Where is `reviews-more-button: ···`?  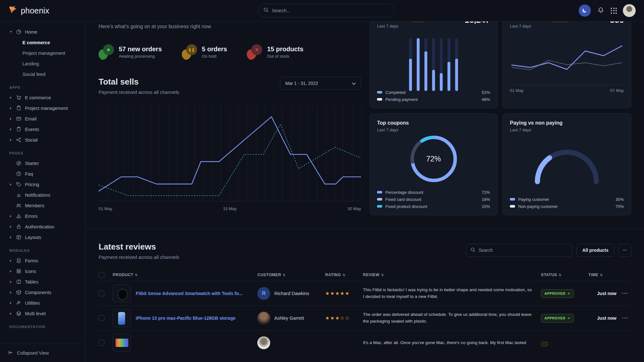 reviews-more-button: ··· is located at coordinates (625, 250).